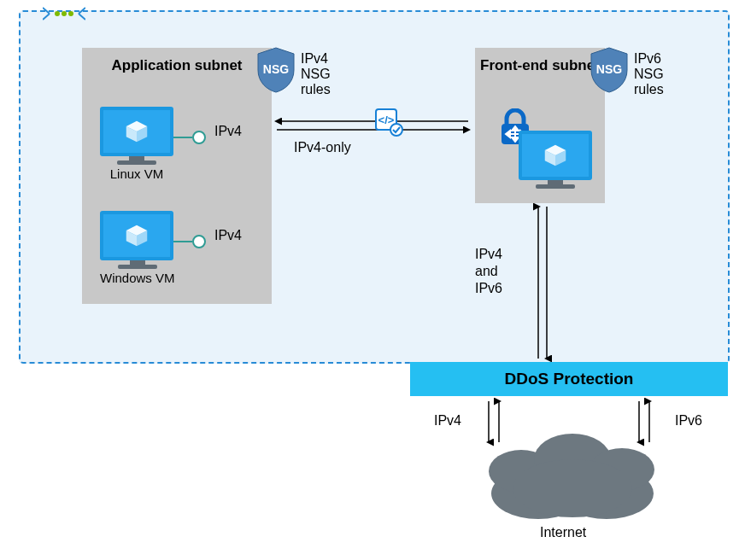  What do you see at coordinates (64, 15) in the screenshot?
I see `vnet-handle-icon` at bounding box center [64, 15].